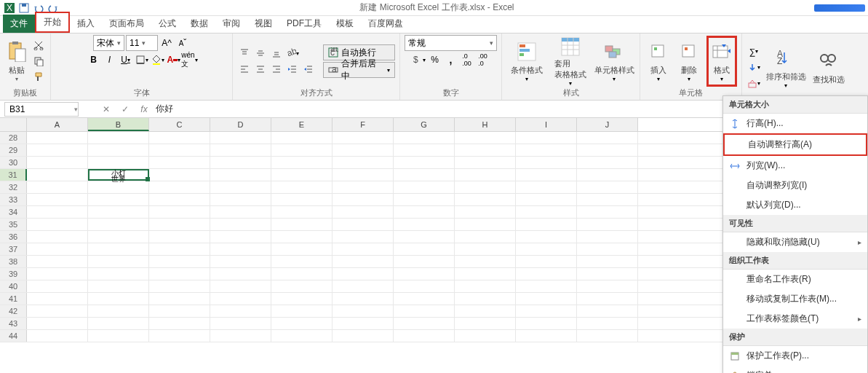 Image resolution: width=868 pixels, height=373 pixels. I want to click on align-left-icon, so click(244, 69).